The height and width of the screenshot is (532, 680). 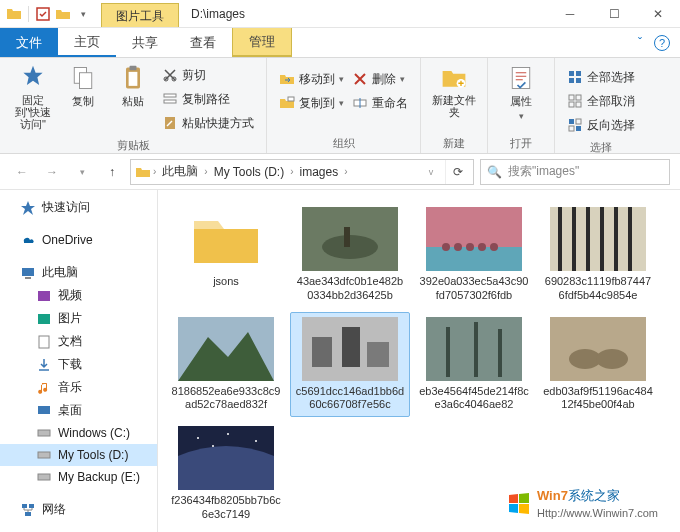 What do you see at coordinates (63, 14) in the screenshot?
I see `new-folder-qat-icon` at bounding box center [63, 14].